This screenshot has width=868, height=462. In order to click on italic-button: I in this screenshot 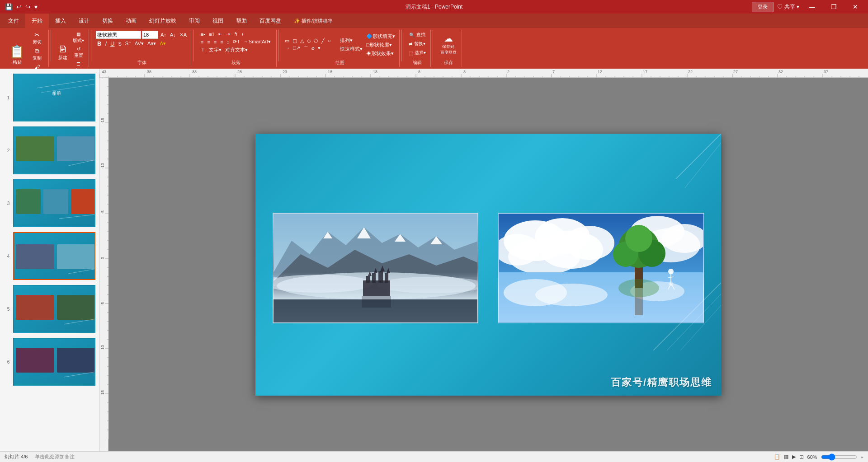, I will do `click(106, 43)`.